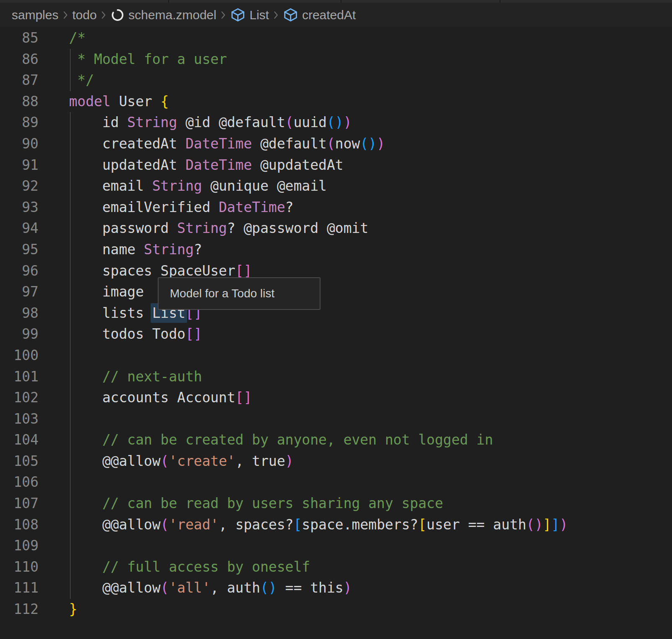 The width and height of the screenshot is (672, 639). Describe the element at coordinates (281, 440) in the screenshot. I see `code-text: // can be created by anyone, even not lo…` at that location.